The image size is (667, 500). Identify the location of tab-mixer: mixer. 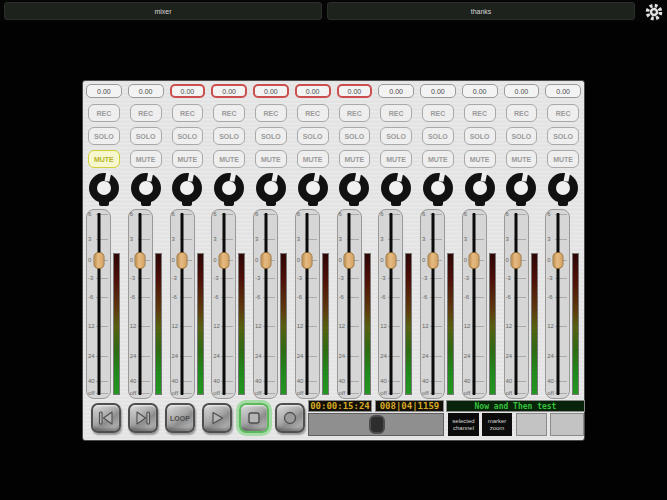
(163, 11).